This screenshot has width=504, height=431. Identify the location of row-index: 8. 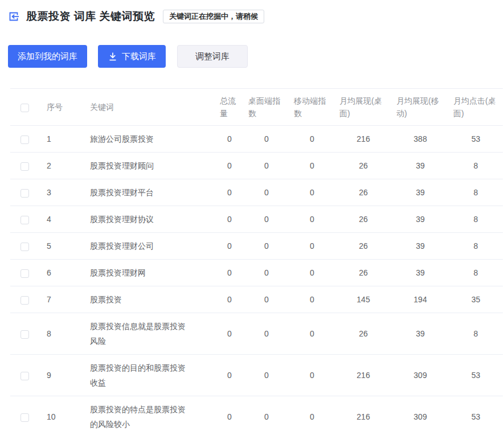
(62, 334).